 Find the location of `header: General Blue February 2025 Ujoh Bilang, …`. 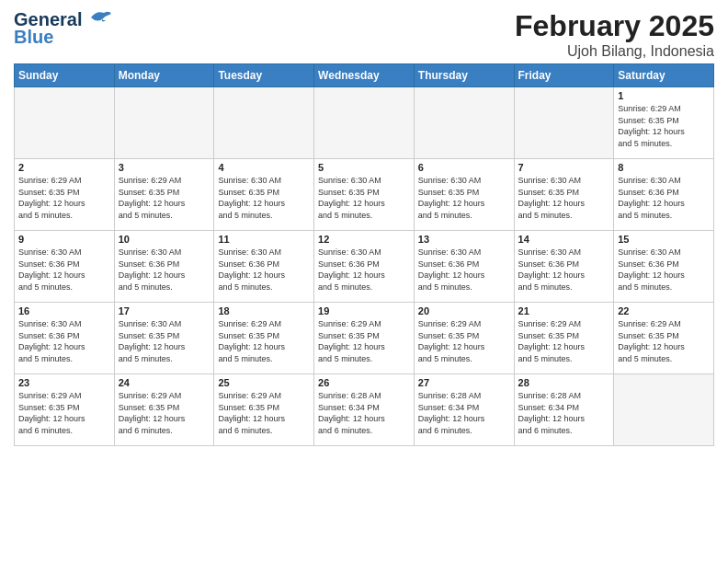

header: General Blue February 2025 Ujoh Bilang, … is located at coordinates (364, 35).